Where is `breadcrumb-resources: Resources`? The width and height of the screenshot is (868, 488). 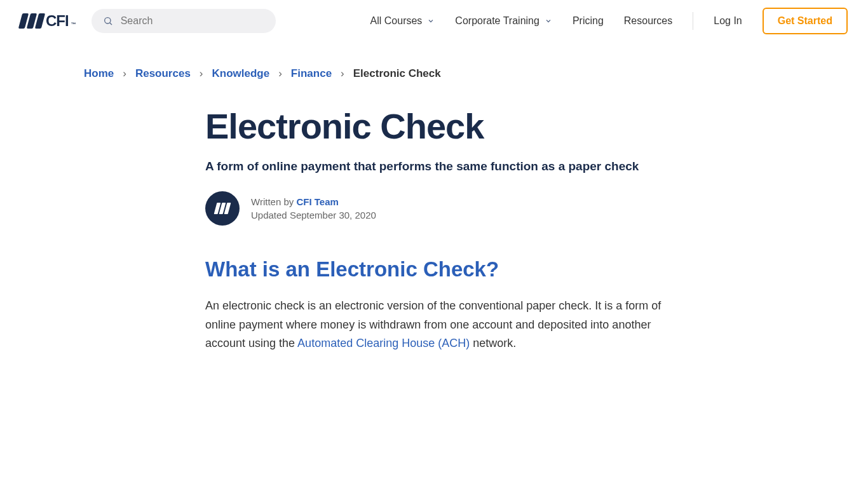
breadcrumb-resources: Resources is located at coordinates (163, 74).